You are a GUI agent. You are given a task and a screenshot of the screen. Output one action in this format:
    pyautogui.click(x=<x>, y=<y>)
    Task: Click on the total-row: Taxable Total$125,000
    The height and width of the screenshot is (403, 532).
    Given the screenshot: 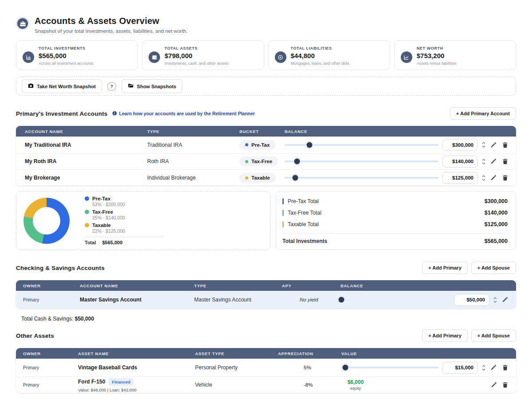 What is the action you would take?
    pyautogui.click(x=395, y=224)
    